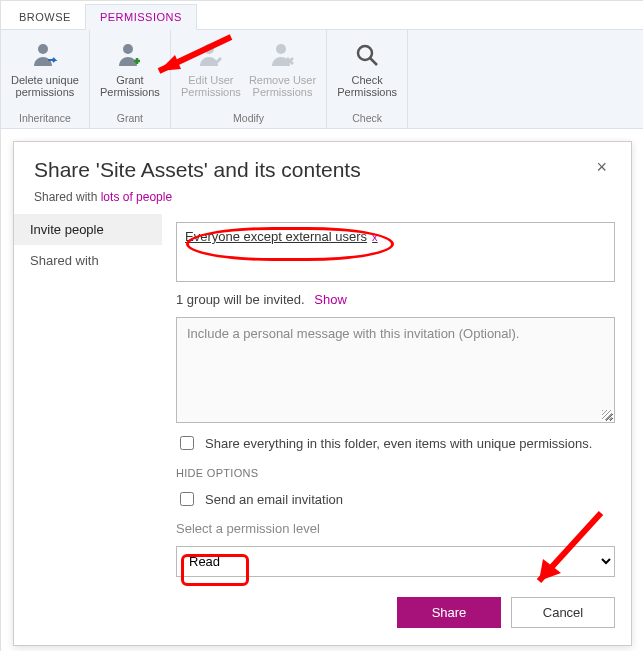 This screenshot has height=651, width=643. I want to click on ribbon-group-modify: Edit User Permissions Remove User Permis…, so click(249, 79).